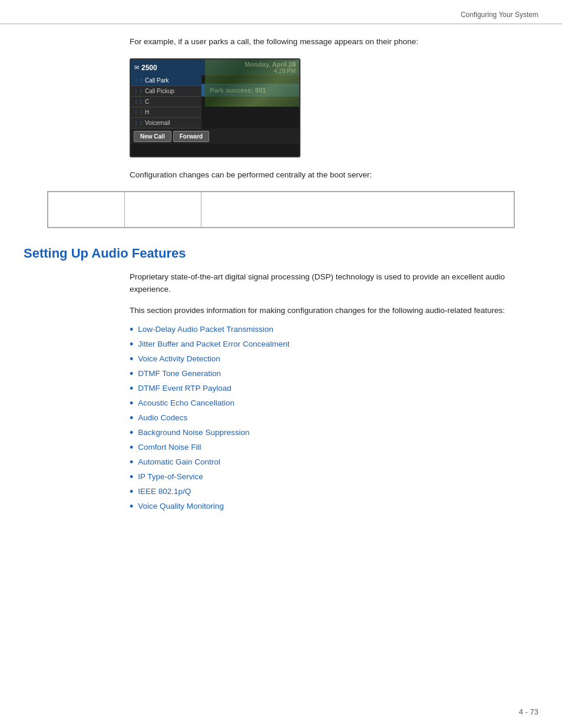 This screenshot has height=728, width=562. I want to click on page-number: 4 - 73, so click(529, 712).